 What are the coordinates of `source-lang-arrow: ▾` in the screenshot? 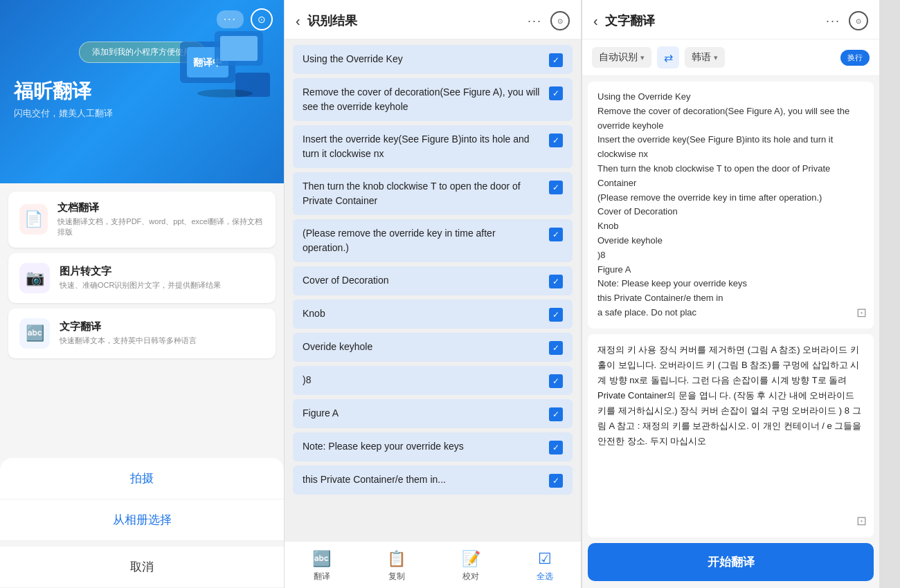 It's located at (642, 58).